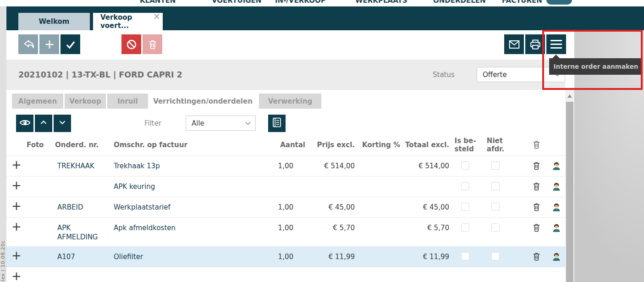 Image resolution: width=644 pixels, height=282 pixels. Describe the element at coordinates (330, 166) in the screenshot. I see `price-cell: € 514,00` at that location.